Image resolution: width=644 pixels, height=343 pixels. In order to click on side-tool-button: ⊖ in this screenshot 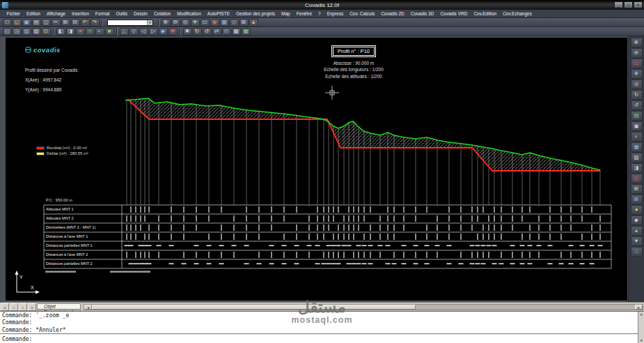, I will do `click(636, 53)`.